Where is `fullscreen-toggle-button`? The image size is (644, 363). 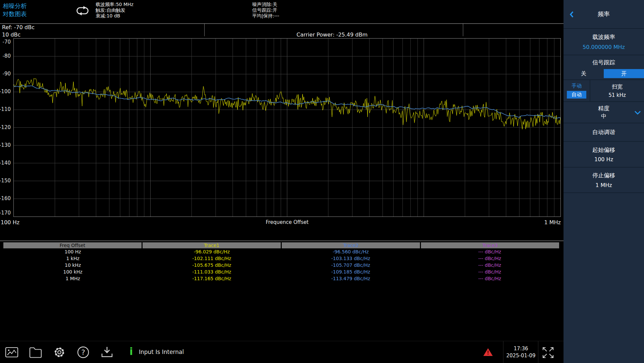 fullscreen-toggle-button is located at coordinates (548, 353).